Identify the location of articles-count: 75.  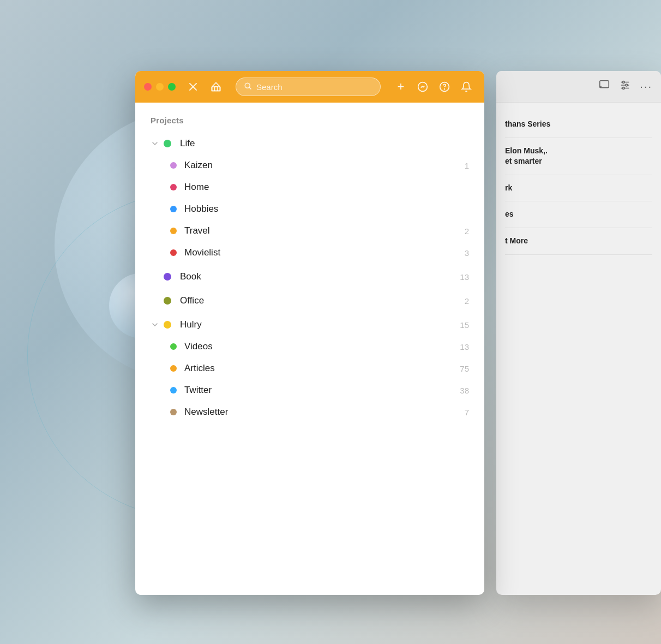
(464, 369).